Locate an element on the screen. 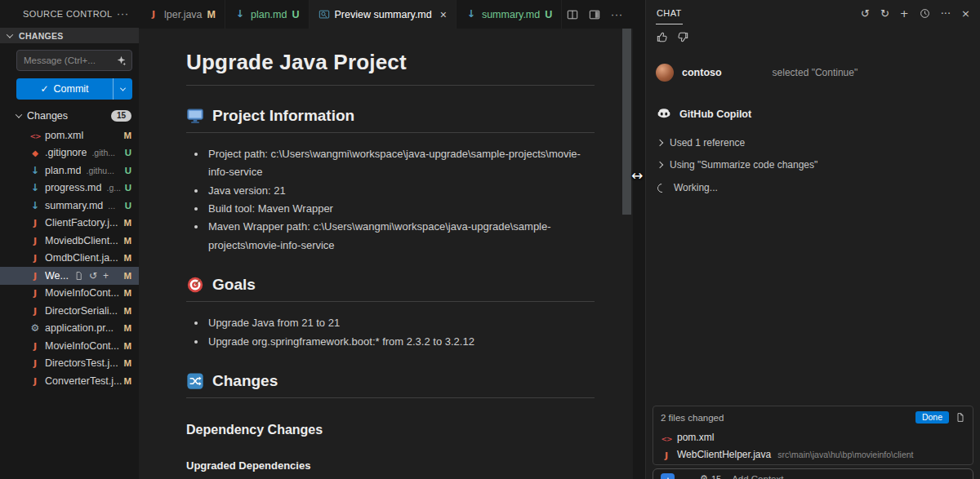 Image resolution: width=980 pixels, height=479 pixels. spinner-icon is located at coordinates (662, 188).